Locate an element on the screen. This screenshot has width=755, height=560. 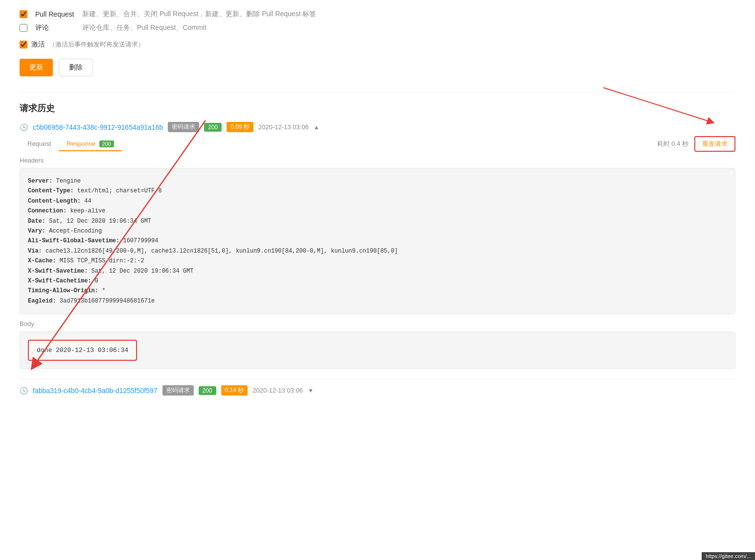
body-wrapper: done 2020-12-13 03:06:34 is located at coordinates (378, 350).